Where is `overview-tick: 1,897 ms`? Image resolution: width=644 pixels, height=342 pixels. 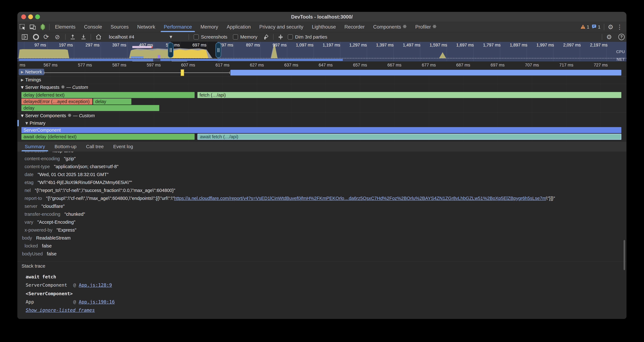 overview-tick: 1,897 ms is located at coordinates (515, 45).